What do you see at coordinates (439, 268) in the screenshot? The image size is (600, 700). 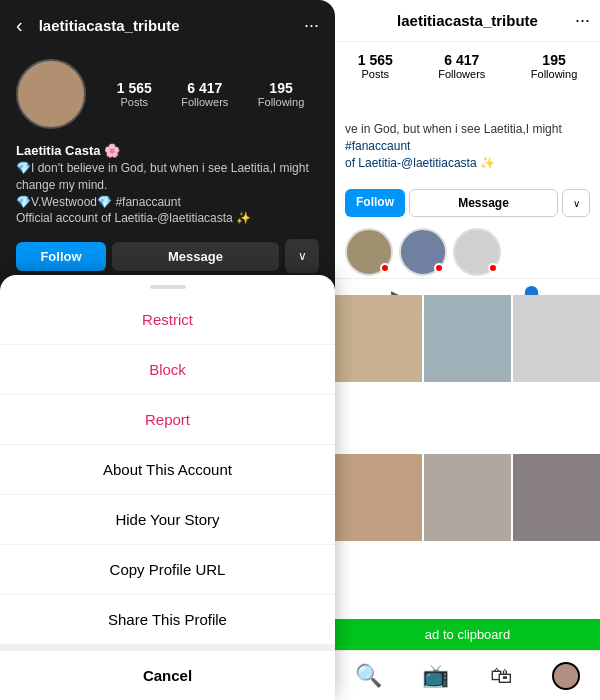 I see `right-story-2-dot` at bounding box center [439, 268].